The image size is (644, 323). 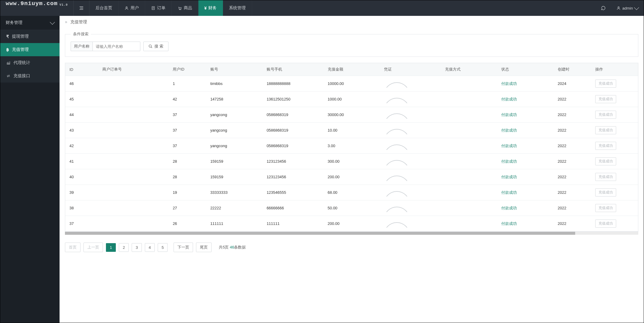 I want to click on breadcrumb: » 充值管理, so click(x=352, y=22).